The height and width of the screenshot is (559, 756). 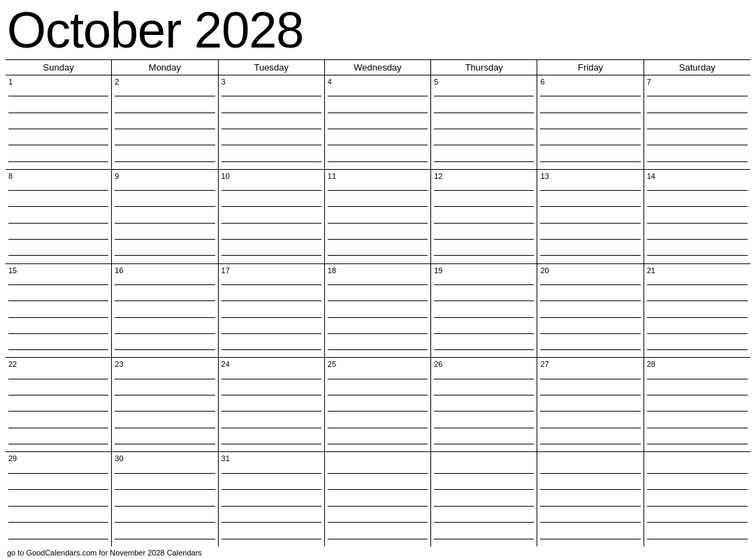 I want to click on date-number: 24, so click(x=271, y=365).